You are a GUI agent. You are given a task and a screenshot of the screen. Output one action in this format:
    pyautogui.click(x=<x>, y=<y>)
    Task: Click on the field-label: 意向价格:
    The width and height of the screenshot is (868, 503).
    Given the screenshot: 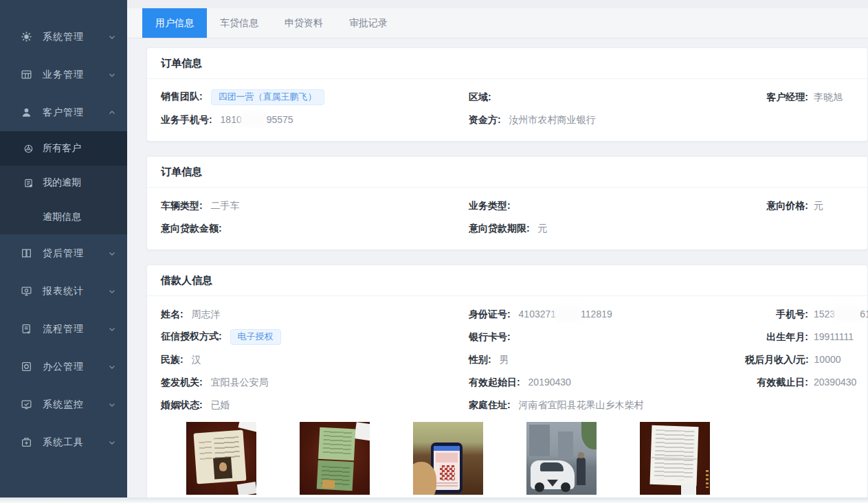 What is the action you would take?
    pyautogui.click(x=777, y=206)
    